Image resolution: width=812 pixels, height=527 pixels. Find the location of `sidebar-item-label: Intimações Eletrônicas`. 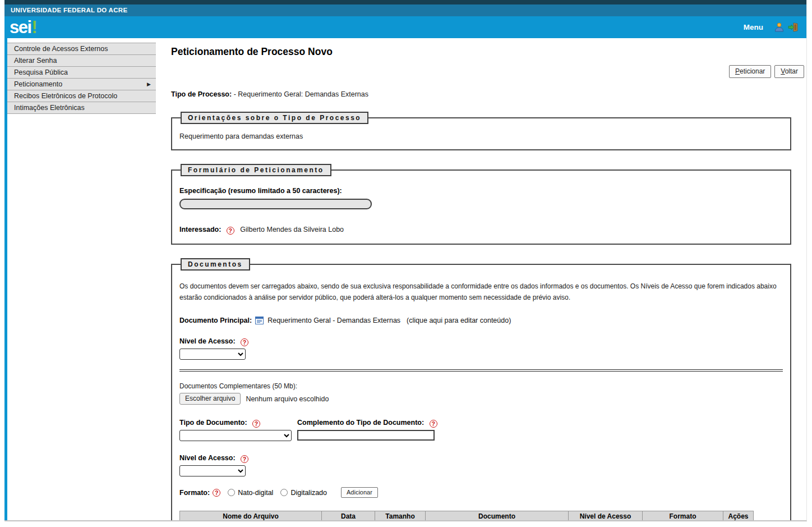

sidebar-item-label: Intimações Eletrônicas is located at coordinates (49, 108).